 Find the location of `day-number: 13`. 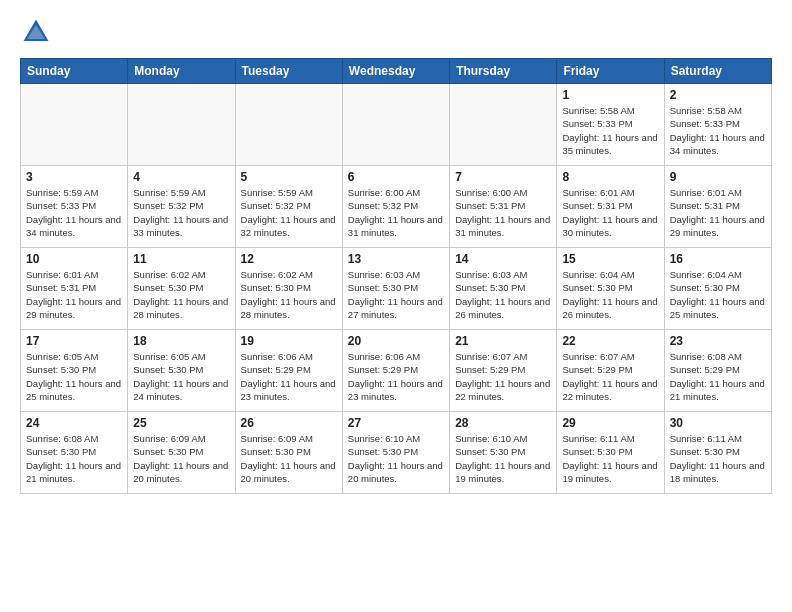

day-number: 13 is located at coordinates (396, 259).